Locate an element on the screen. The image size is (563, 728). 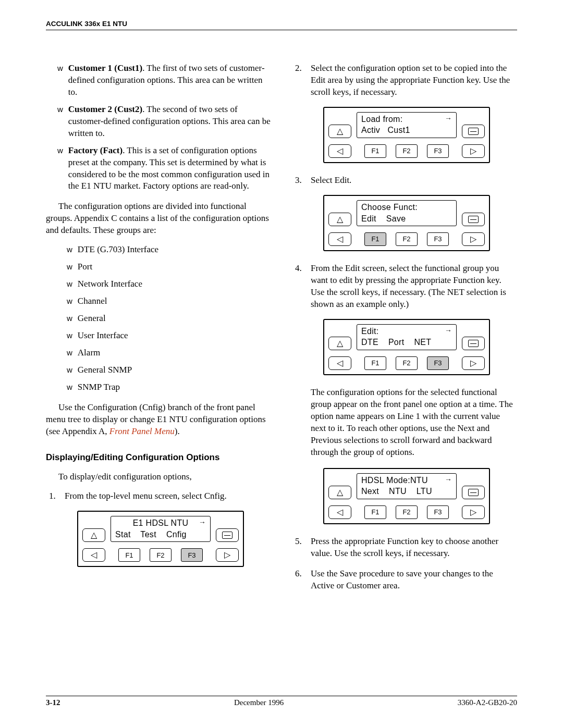
groups-intro: The configuration options are divided in… is located at coordinates (158, 219).